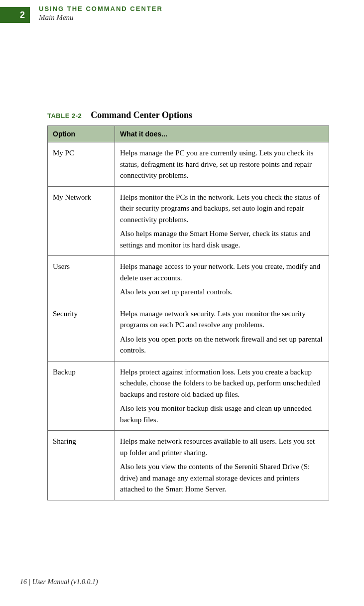  Describe the element at coordinates (101, 13) in the screenshot. I see `header-text: USING THE COMMAND CENTER Main Menu` at that location.